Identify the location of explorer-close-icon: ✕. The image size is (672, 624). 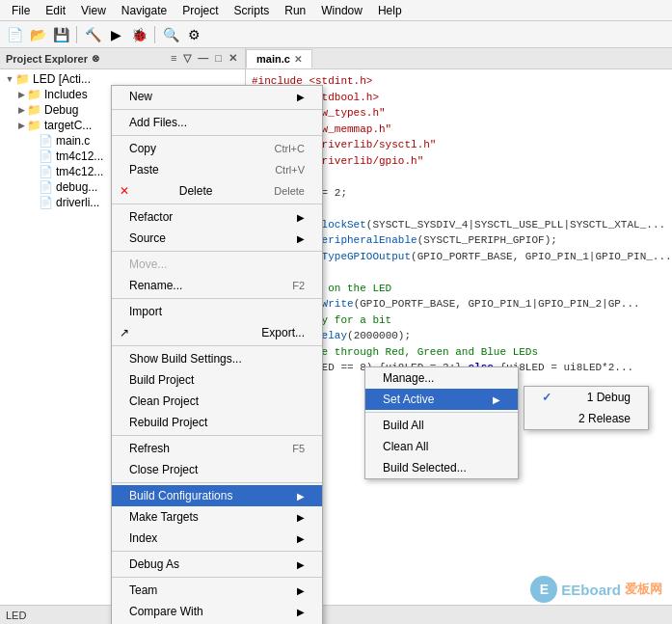
(233, 58).